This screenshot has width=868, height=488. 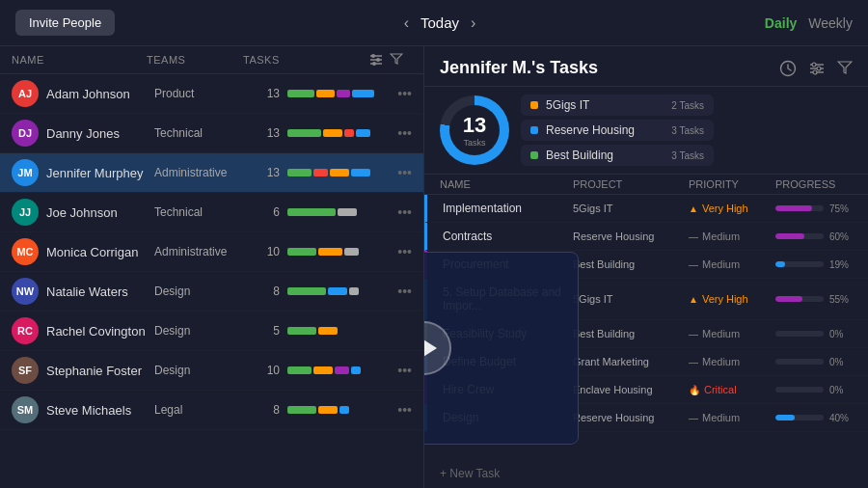 What do you see at coordinates (203, 410) in the screenshot?
I see `person-team: Legal` at bounding box center [203, 410].